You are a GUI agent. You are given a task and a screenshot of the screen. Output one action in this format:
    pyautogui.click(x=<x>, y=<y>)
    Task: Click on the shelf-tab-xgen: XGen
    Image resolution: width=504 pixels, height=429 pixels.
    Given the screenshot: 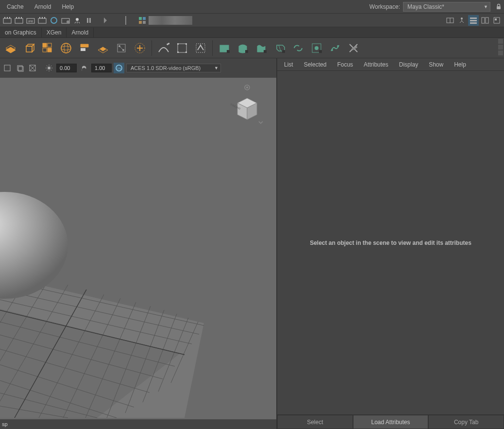 What is the action you would take?
    pyautogui.click(x=54, y=33)
    